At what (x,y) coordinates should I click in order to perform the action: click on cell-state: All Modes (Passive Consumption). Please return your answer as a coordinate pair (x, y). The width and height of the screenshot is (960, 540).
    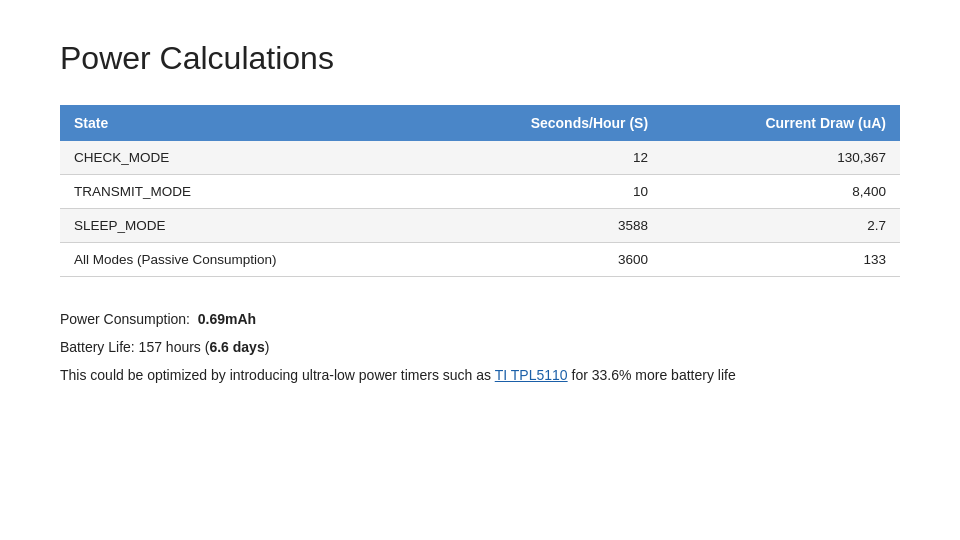
    Looking at the image, I should click on (244, 260).